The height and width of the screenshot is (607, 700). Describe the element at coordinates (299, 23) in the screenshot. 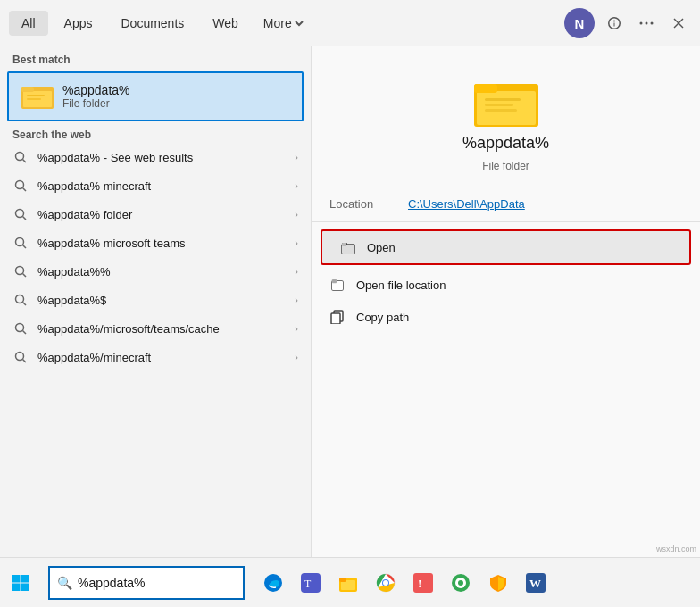

I see `chevron-down-icon` at that location.